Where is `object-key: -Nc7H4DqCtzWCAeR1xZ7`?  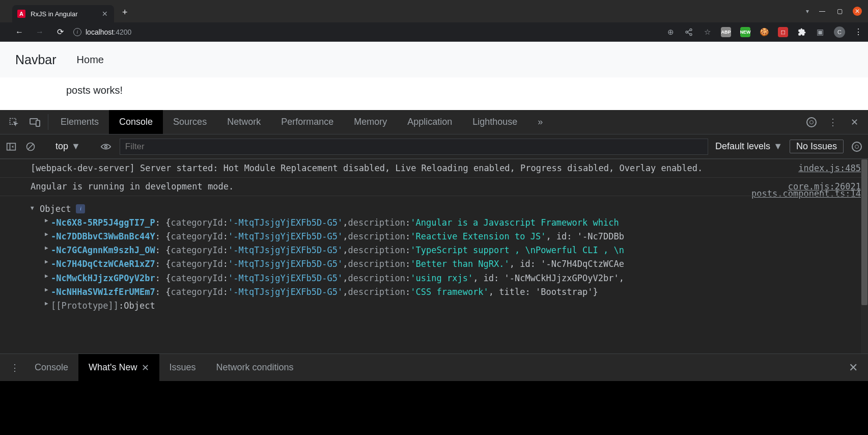 object-key: -Nc7H4DqCtzWCAeR1xZ7 is located at coordinates (103, 264).